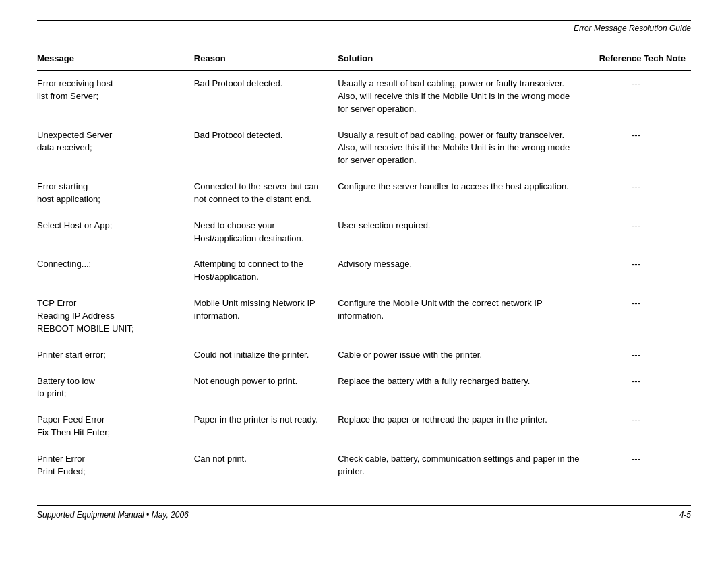  Describe the element at coordinates (116, 271) in the screenshot. I see `cell-message: Connecting...;` at that location.